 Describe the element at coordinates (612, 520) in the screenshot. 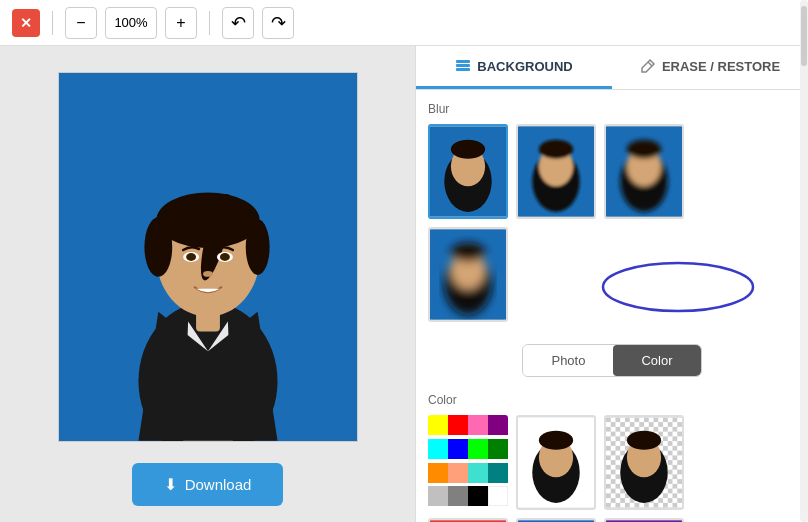

I see `color-thumbnails-row2` at that location.